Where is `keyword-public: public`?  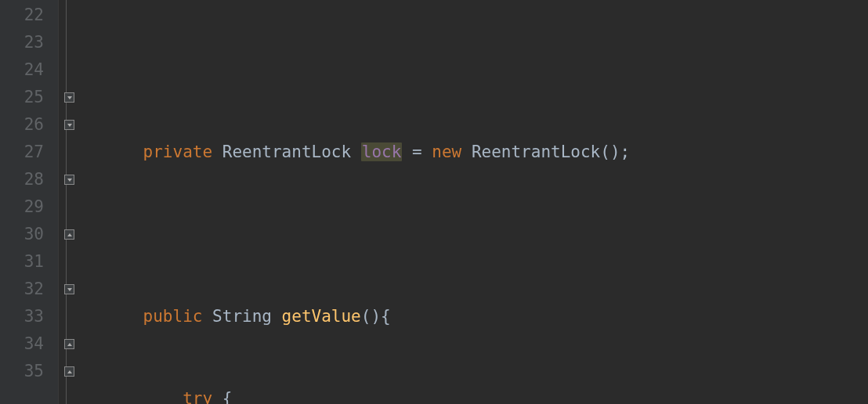 keyword-public: public is located at coordinates (173, 316).